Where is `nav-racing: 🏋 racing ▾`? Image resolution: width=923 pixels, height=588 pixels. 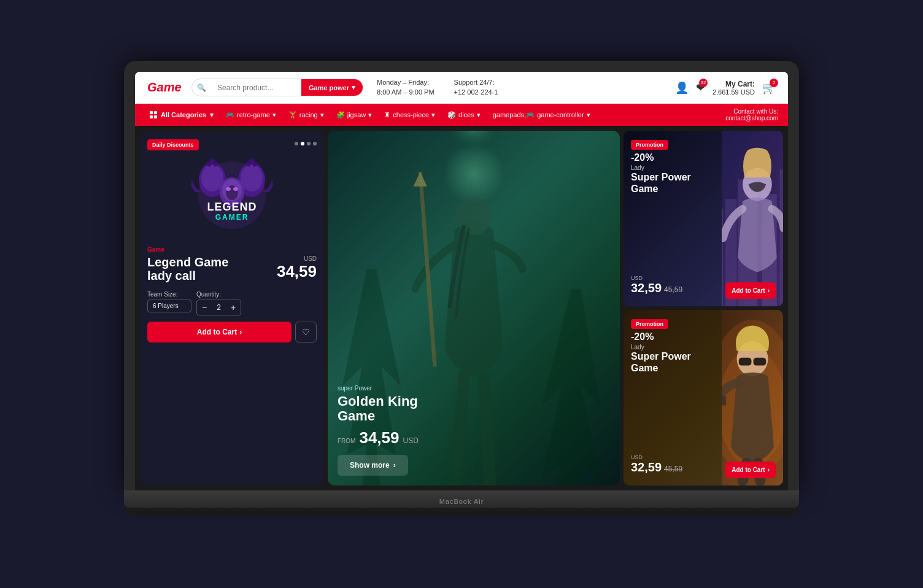
nav-racing: 🏋 racing ▾ is located at coordinates (306, 115).